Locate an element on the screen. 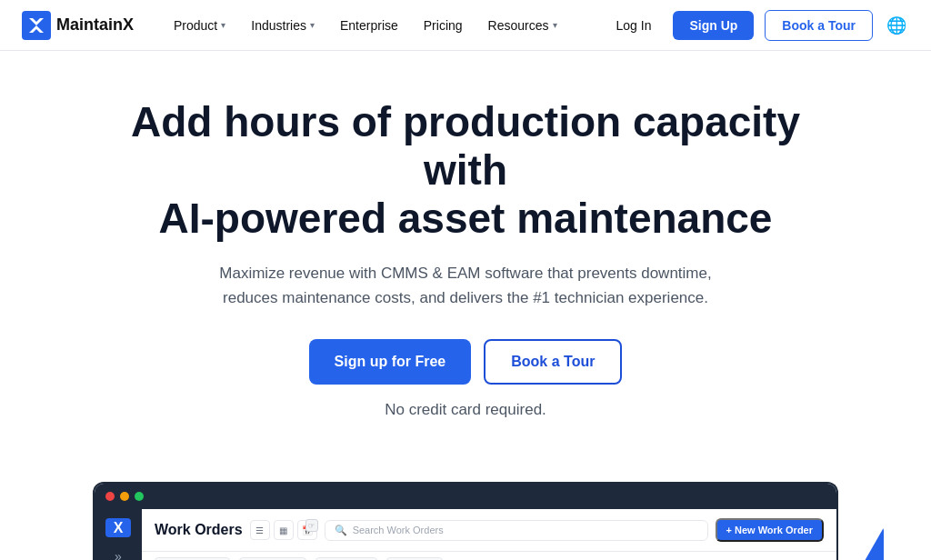 The width and height of the screenshot is (931, 560). logo-icon is located at coordinates (36, 25).